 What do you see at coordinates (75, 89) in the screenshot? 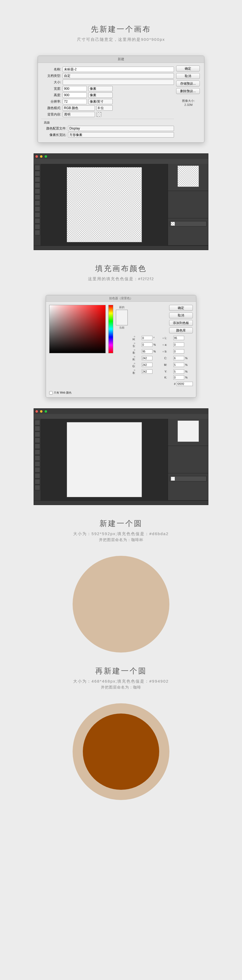
I see `width-input` at bounding box center [75, 89].